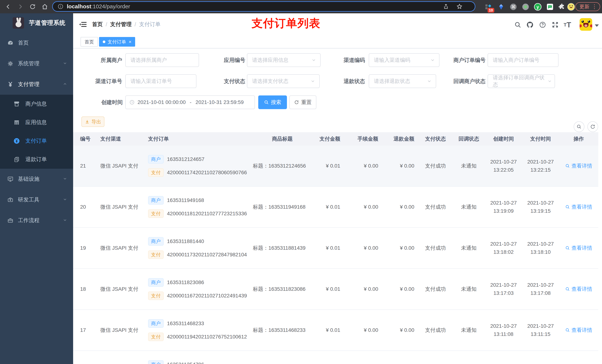 The image size is (602, 364). Describe the element at coordinates (100, 102) in the screenshot. I see `create-time-label: 创建时间` at that location.